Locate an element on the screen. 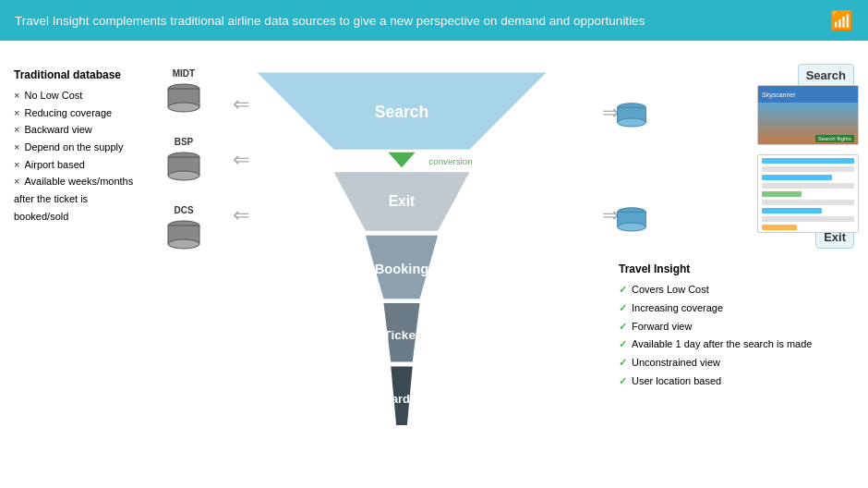 The height and width of the screenshot is (488, 868). list-item: User location based is located at coordinates (739, 382).